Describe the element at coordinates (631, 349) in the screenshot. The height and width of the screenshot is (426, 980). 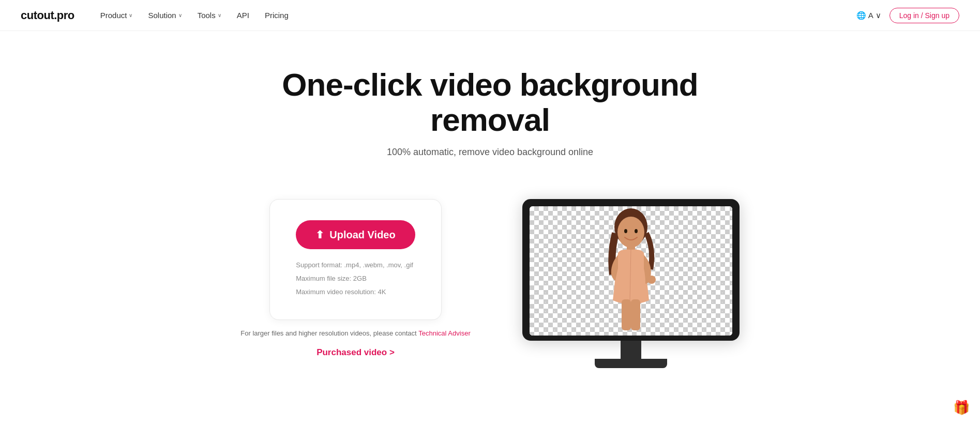
I see `monitor-neck` at that location.